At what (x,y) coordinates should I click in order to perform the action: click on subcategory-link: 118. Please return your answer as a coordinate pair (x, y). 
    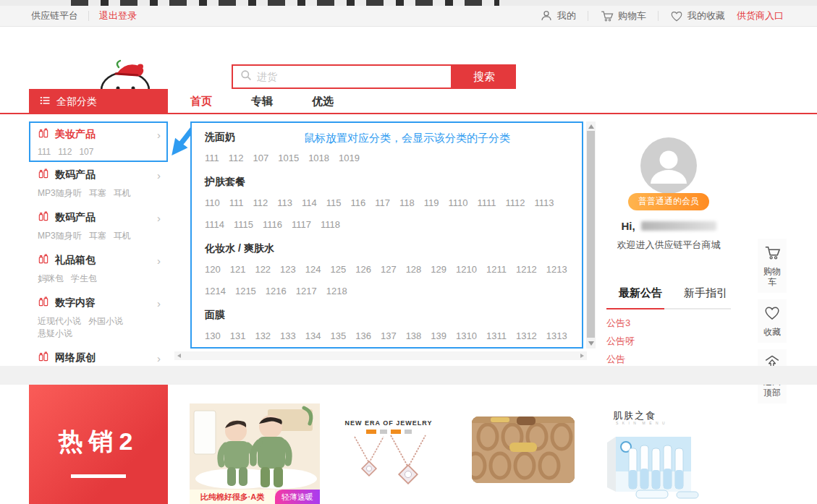
    Looking at the image, I should click on (407, 203).